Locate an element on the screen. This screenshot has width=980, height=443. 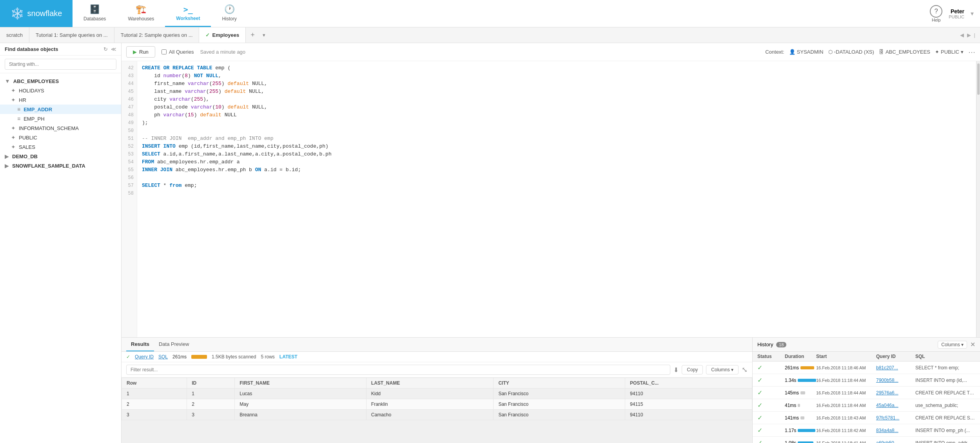
results-tab-preview: Data Preview is located at coordinates (174, 345).